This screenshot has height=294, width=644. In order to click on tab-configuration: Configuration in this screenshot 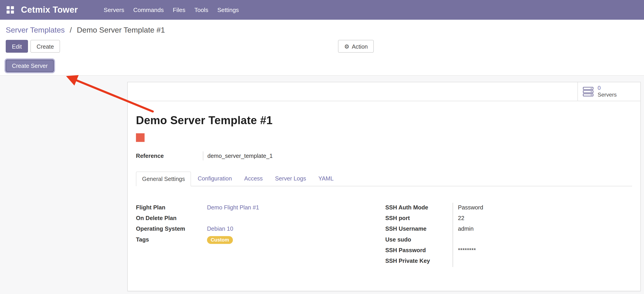, I will do `click(215, 179)`.